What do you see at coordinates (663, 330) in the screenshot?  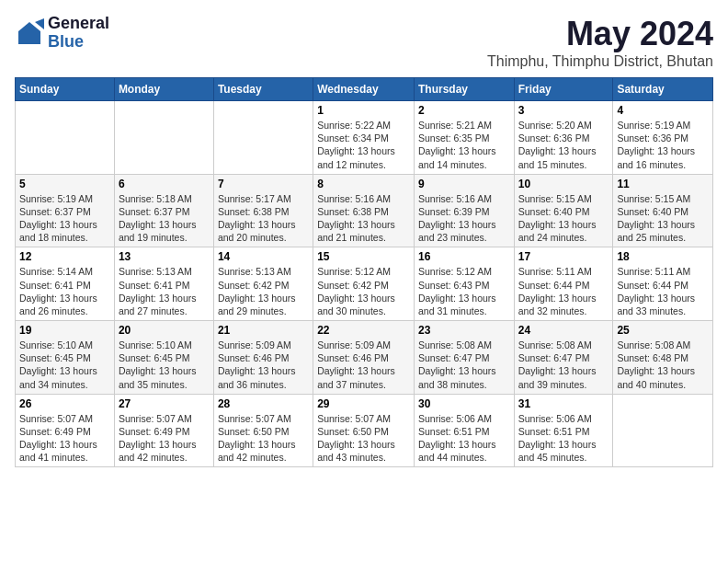 I see `day-number: 25` at bounding box center [663, 330].